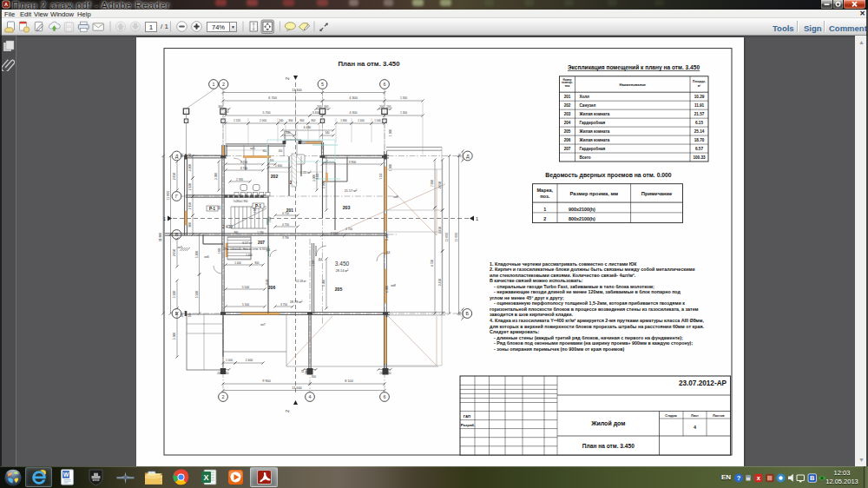  What do you see at coordinates (307, 128) in the screenshot?
I see `svg-text: 6 480` at bounding box center [307, 128].